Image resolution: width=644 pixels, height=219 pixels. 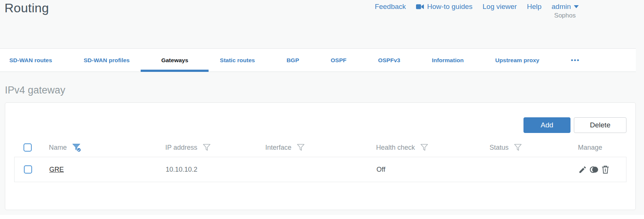 What do you see at coordinates (602, 170) in the screenshot?
I see `manage-cell` at bounding box center [602, 170].